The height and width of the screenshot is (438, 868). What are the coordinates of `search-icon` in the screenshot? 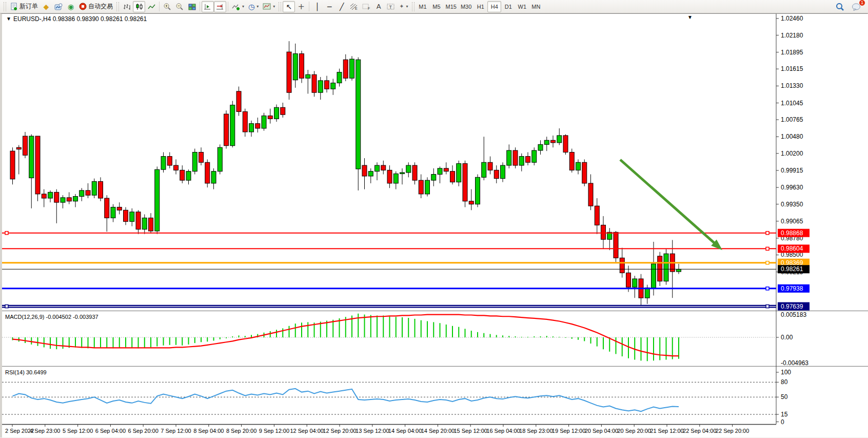 It's located at (840, 7).